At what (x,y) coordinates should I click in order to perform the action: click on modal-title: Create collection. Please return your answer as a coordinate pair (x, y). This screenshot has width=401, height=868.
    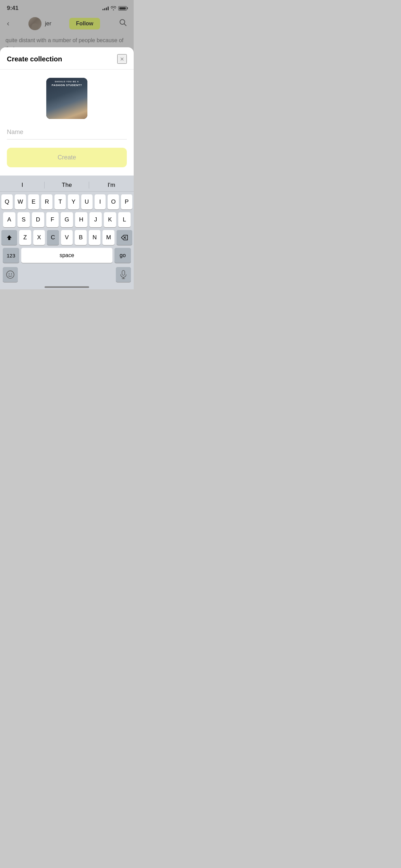
    Looking at the image, I should click on (34, 59).